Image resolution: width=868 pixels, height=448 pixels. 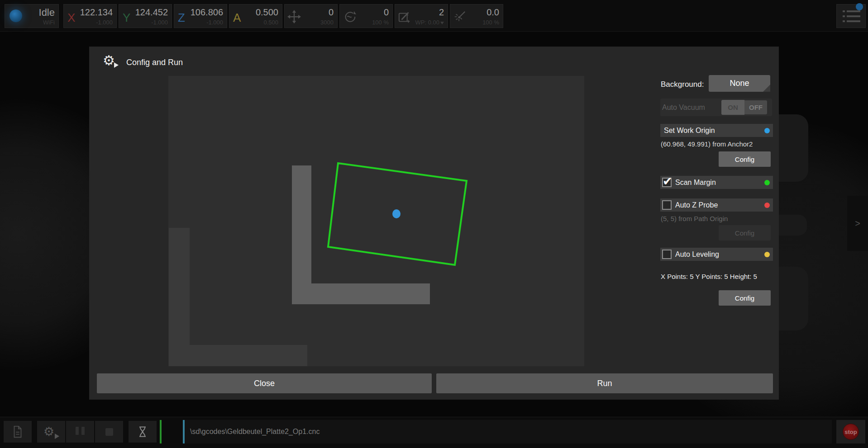 What do you see at coordinates (733, 108) in the screenshot?
I see `auto-vacuum-on-button: ON` at bounding box center [733, 108].